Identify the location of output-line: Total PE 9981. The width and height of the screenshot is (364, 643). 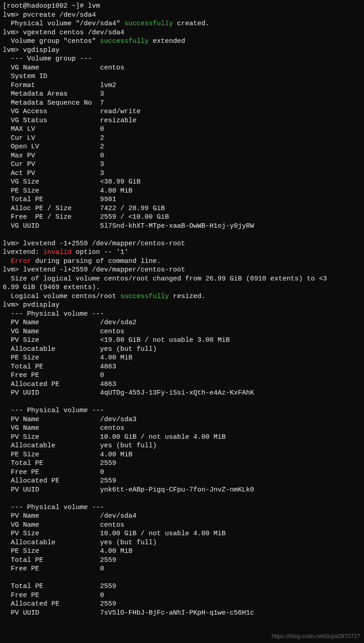
(182, 200).